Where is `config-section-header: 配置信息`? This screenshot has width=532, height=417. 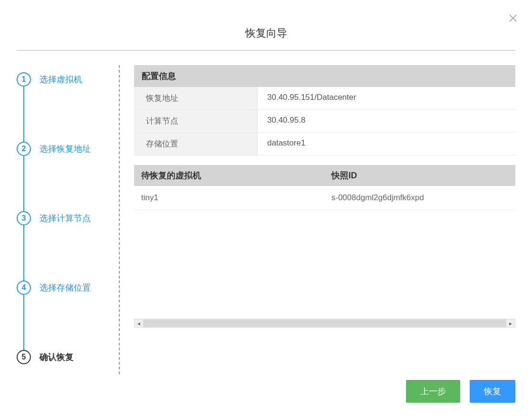
config-section-header: 配置信息 is located at coordinates (325, 76).